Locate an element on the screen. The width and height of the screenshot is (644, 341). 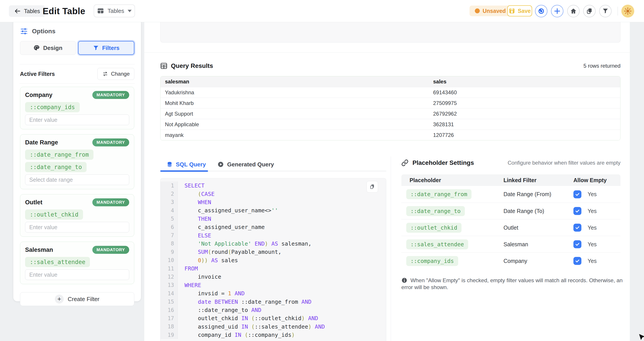
save-icon is located at coordinates (512, 11).